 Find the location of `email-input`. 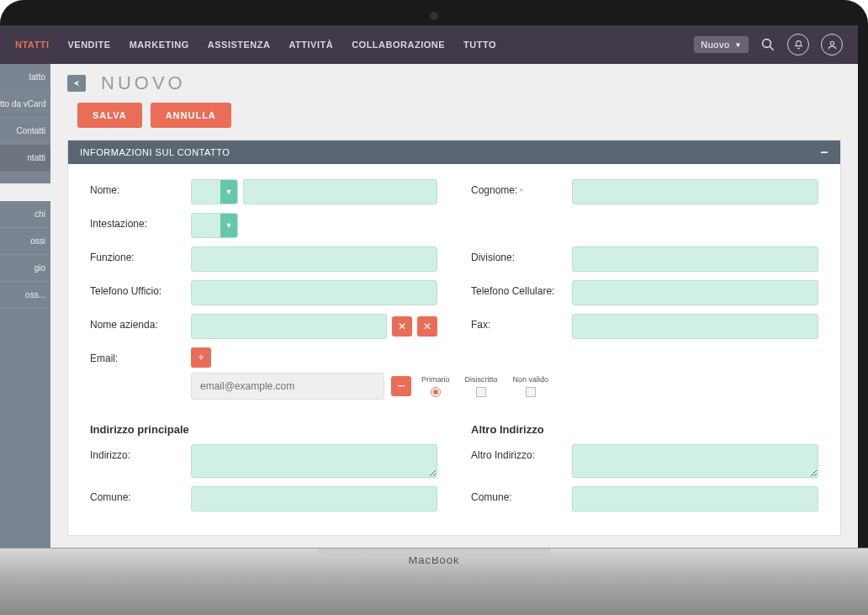

email-input is located at coordinates (288, 386).